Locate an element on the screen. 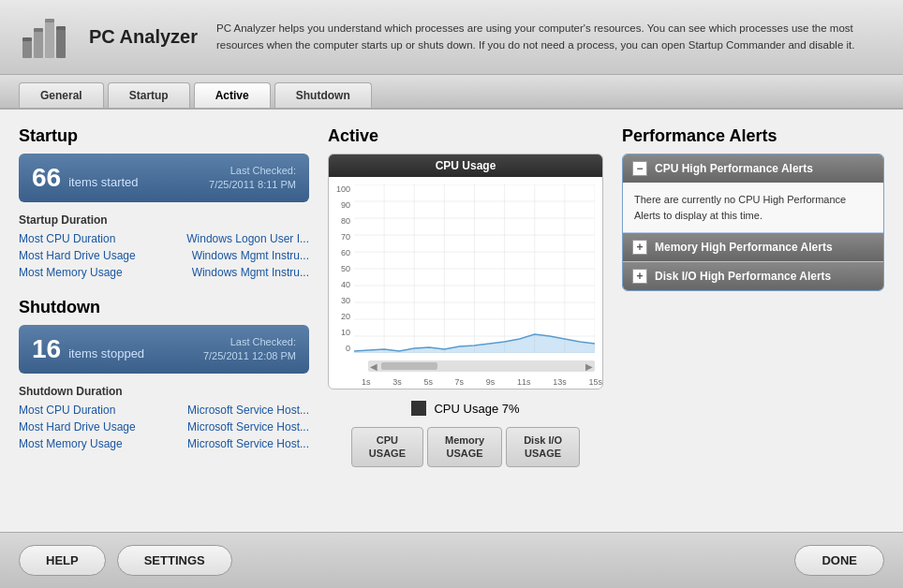 The height and width of the screenshot is (588, 903). startup-last-checked-value: 7/25/2011 8:11 PM is located at coordinates (253, 185).